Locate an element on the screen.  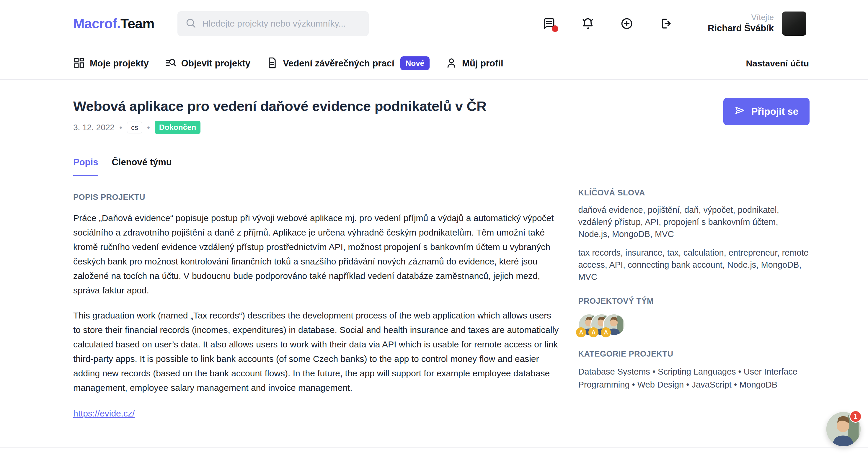
project-date: 3. 12. 2022 is located at coordinates (94, 127).